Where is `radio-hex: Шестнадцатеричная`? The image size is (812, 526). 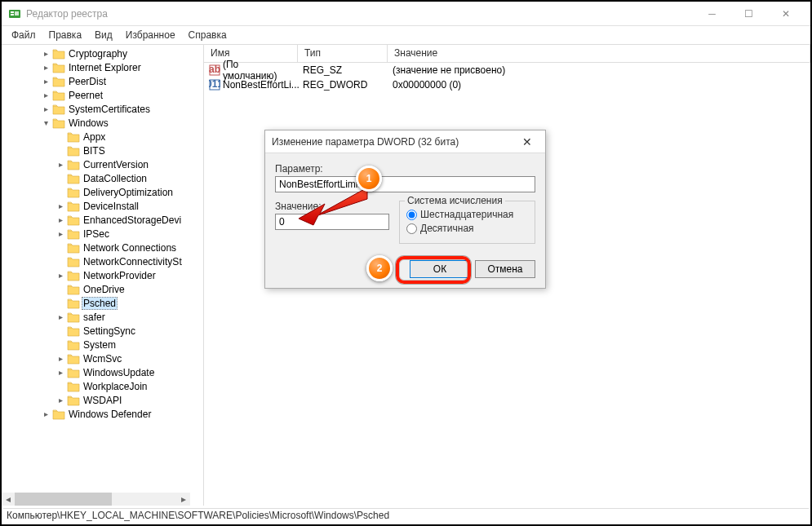 radio-hex: Шестнадцатеричная is located at coordinates (467, 214).